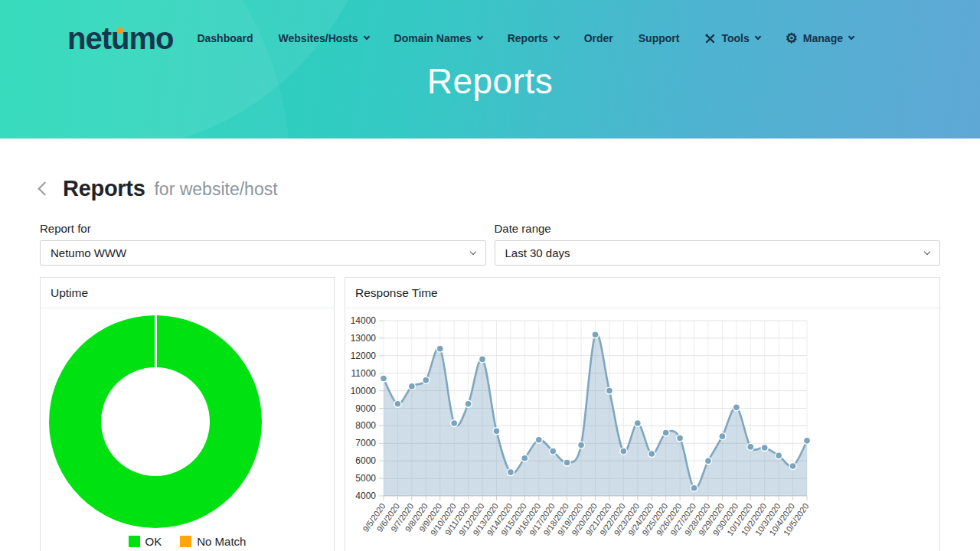 Image resolution: width=980 pixels, height=551 pixels. What do you see at coordinates (710, 38) in the screenshot?
I see `tools-icon` at bounding box center [710, 38].